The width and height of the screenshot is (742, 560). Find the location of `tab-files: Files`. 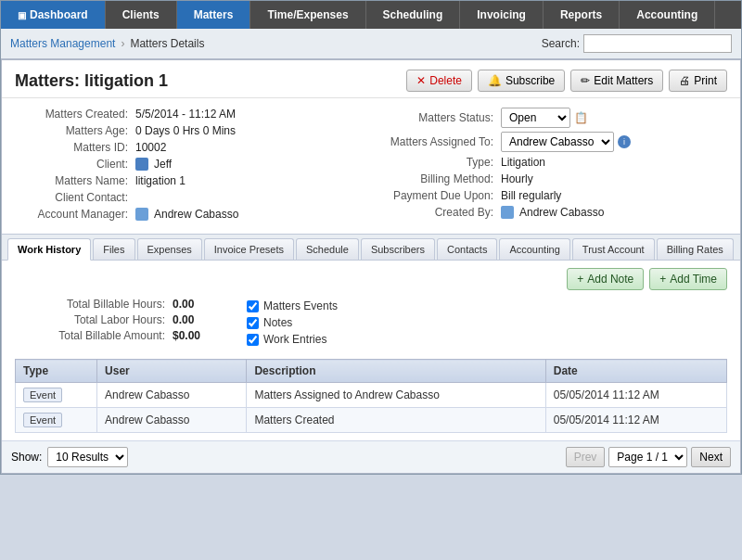

tab-files: Files is located at coordinates (113, 248).